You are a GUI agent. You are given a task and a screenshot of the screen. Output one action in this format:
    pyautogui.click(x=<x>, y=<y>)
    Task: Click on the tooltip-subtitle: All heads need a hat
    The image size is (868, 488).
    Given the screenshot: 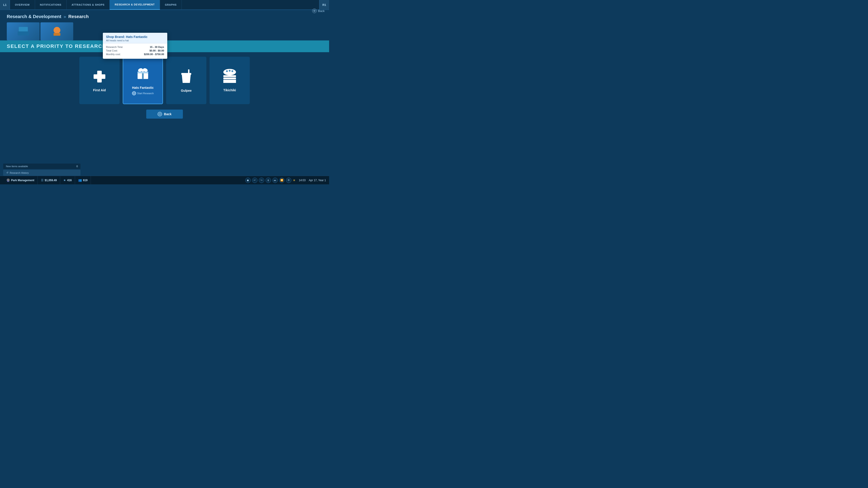 What is the action you would take?
    pyautogui.click(x=135, y=40)
    